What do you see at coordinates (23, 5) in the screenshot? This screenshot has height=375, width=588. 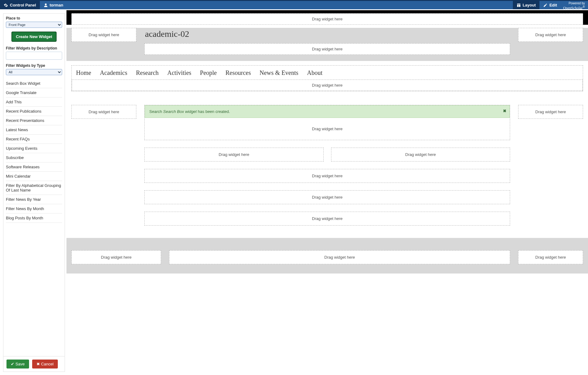 I see `control-panel-label: Control Panel` at bounding box center [23, 5].